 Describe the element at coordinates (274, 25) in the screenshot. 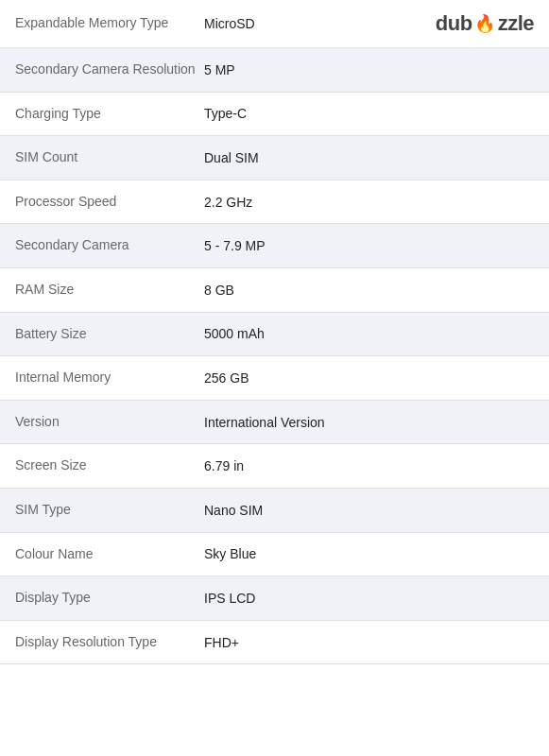

I see `header-row: Expandable Memory Type MicroSD dub🔥zzle` at that location.